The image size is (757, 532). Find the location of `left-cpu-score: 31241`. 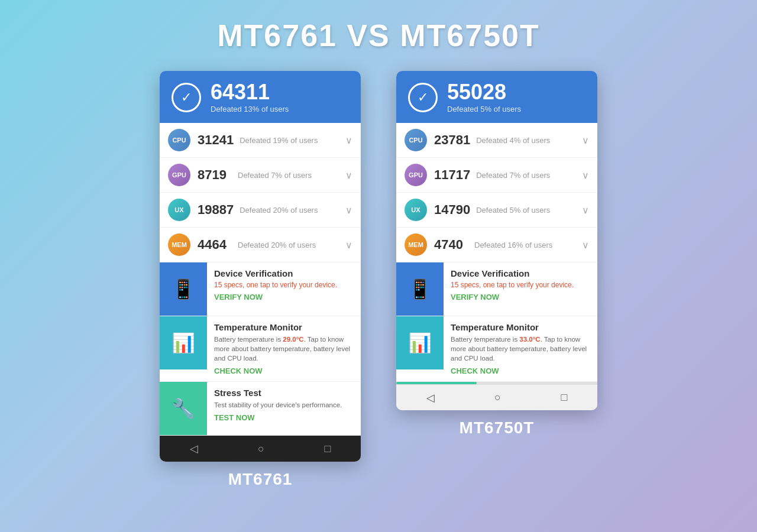

left-cpu-score: 31241 is located at coordinates (215, 140).